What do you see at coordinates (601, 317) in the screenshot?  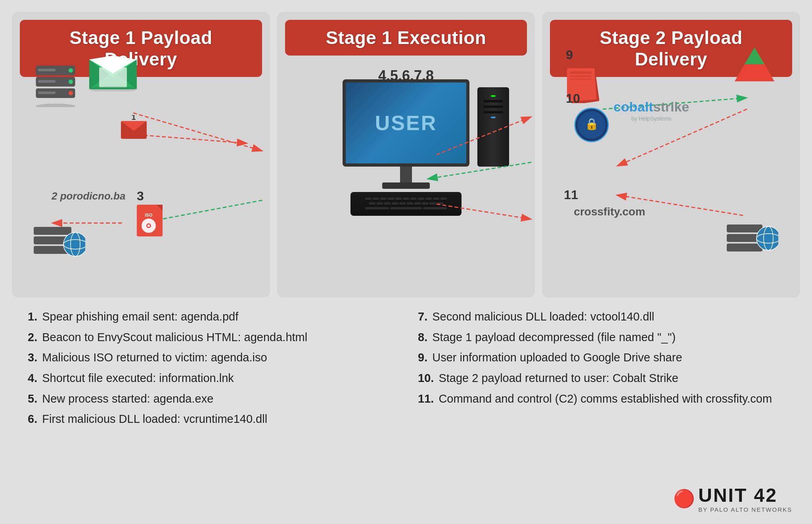 I see `note-item: 7. Second malicious DLL loaded: vctool14…` at bounding box center [601, 317].